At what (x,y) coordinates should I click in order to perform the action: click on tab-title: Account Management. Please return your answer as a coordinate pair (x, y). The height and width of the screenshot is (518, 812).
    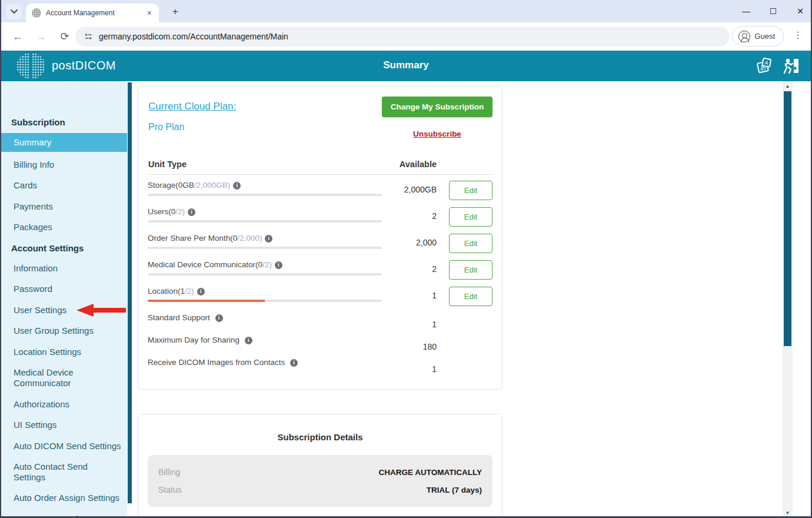
    Looking at the image, I should click on (96, 13).